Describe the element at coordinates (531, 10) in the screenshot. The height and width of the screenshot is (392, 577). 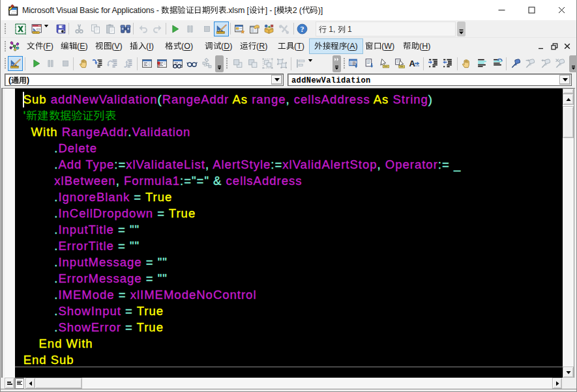
I see `maximize-button` at that location.